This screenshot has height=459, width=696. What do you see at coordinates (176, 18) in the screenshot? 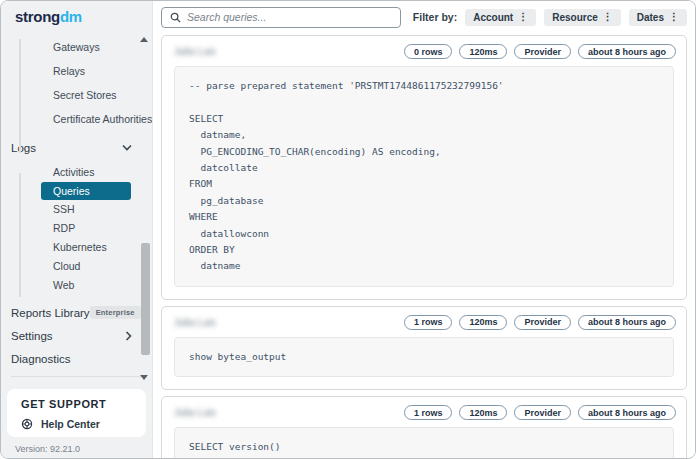
I see `search-icon` at bounding box center [176, 18].